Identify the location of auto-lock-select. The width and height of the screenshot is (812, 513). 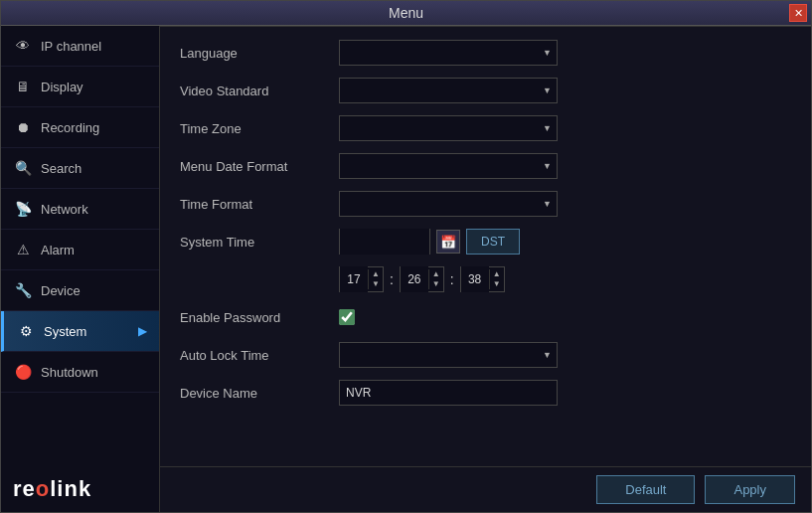
(448, 355).